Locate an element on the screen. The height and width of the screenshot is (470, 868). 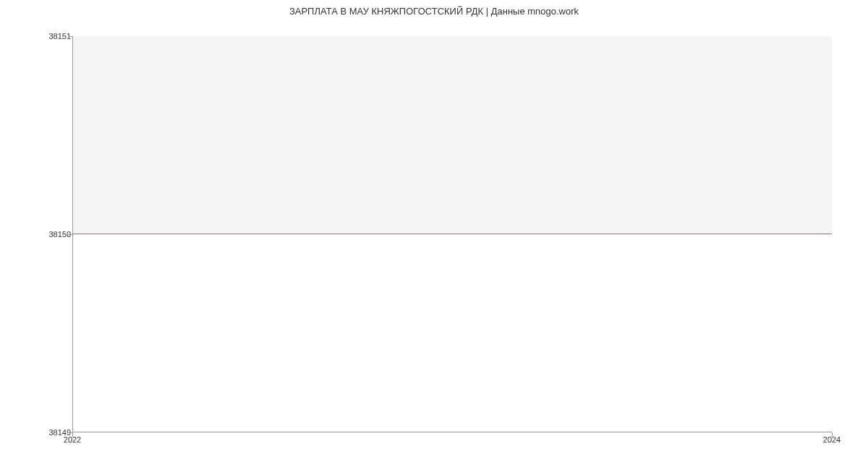
y-tick-label: 38150 is located at coordinates (49, 234).